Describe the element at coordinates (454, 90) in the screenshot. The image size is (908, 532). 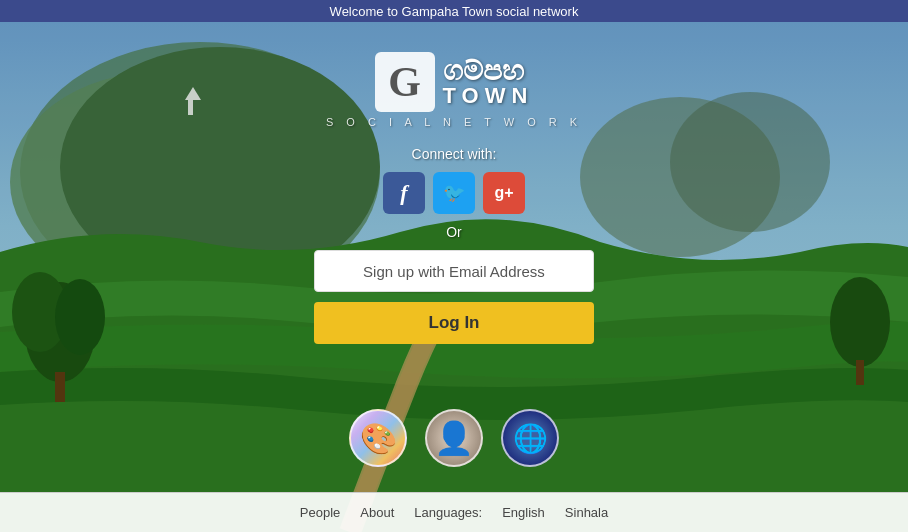
I see `logo-area: G ගම්පහ TOWN S O C I A L N E T W O R K` at that location.